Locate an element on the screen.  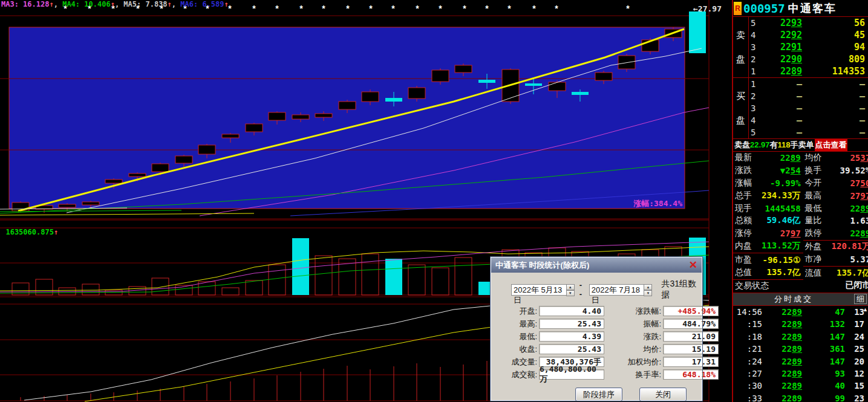
tick-row: 14:56 2289 47 13 is located at coordinates (801, 312).